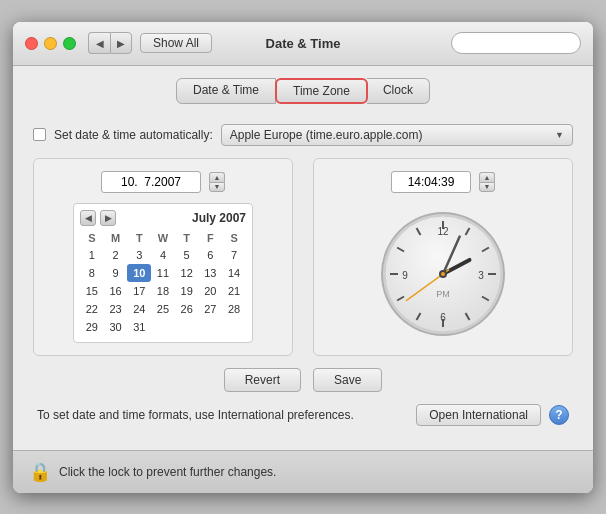 The width and height of the screenshot is (606, 514). Describe the element at coordinates (443, 318) in the screenshot. I see `svg-text: 6` at that location.